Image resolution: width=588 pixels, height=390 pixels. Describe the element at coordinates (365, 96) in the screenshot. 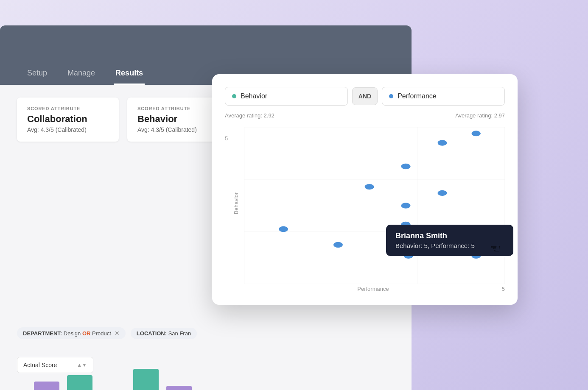

I see `axis-selectors: Behavior AND Performance` at that location.